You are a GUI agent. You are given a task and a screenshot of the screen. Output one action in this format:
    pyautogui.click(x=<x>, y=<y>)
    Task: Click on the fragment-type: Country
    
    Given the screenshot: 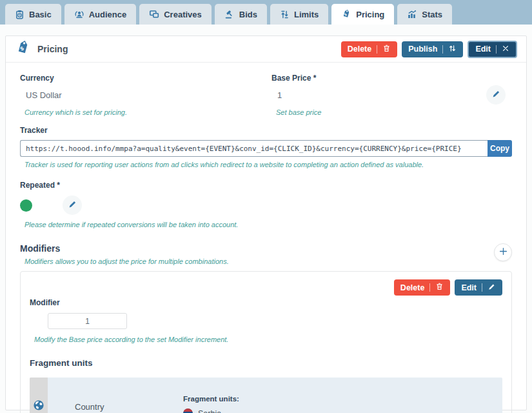 What is the action you would take?
    pyautogui.click(x=115, y=407)
    